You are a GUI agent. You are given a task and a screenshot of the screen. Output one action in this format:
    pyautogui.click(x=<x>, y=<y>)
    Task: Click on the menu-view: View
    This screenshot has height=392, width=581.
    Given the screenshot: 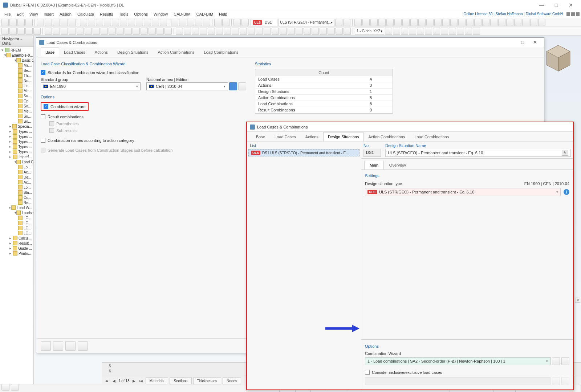 What is the action you would take?
    pyautogui.click(x=34, y=14)
    